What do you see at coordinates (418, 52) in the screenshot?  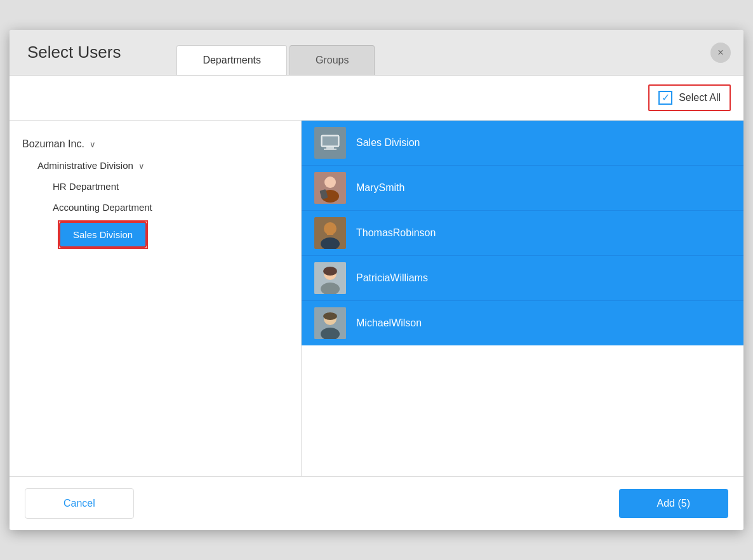 I see `tabs-container: Departments Groups` at bounding box center [418, 52].